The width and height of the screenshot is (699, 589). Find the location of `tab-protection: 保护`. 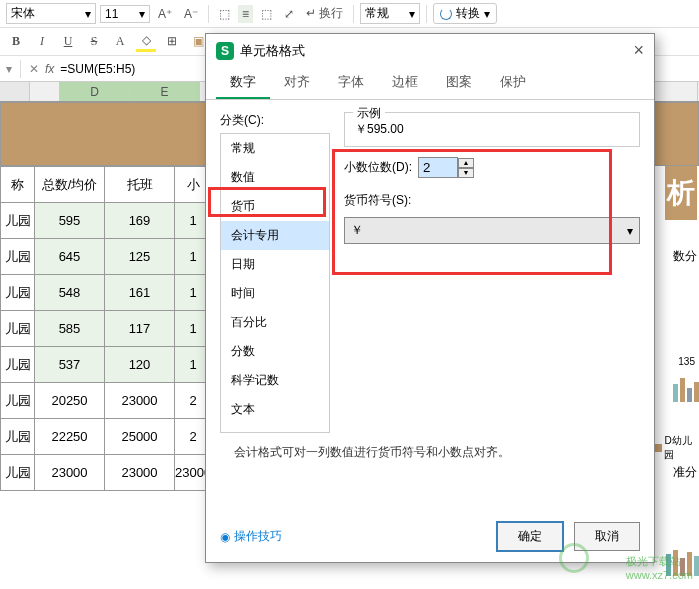

tab-protection: 保护 is located at coordinates (513, 83).